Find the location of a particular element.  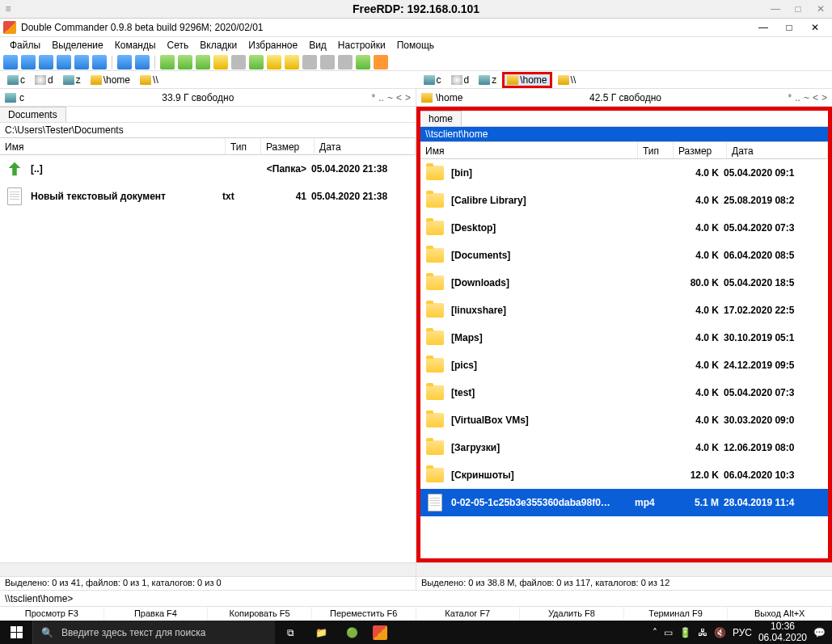

start-button is located at coordinates (16, 632).